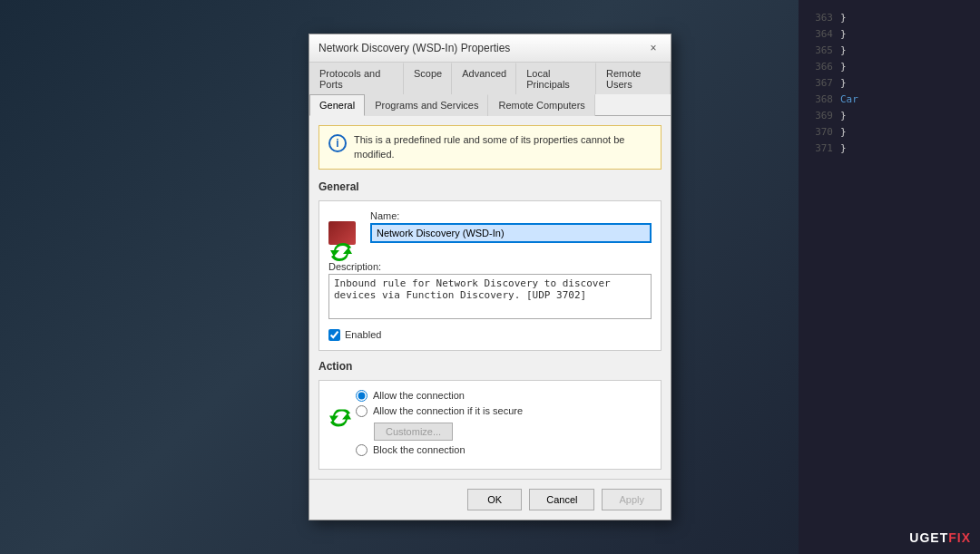 The width and height of the screenshot is (980, 554). What do you see at coordinates (940, 538) in the screenshot?
I see `watermark: UGETFIX` at bounding box center [940, 538].